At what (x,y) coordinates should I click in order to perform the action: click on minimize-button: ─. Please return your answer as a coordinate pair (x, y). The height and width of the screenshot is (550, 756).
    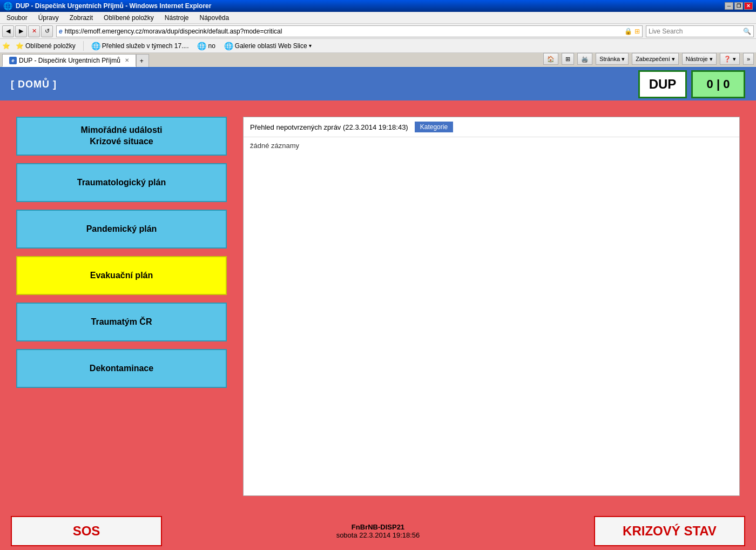
    Looking at the image, I should click on (729, 6).